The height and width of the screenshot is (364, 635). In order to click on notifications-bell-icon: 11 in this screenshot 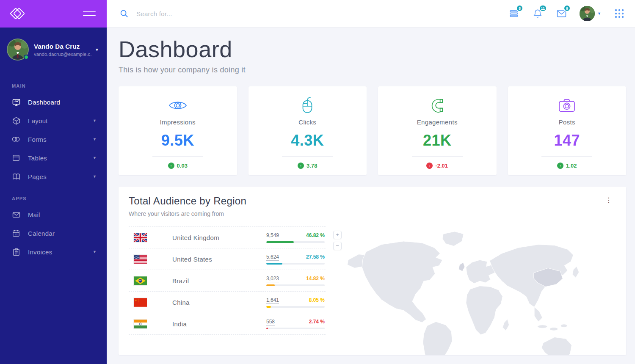, I will do `click(538, 14)`.